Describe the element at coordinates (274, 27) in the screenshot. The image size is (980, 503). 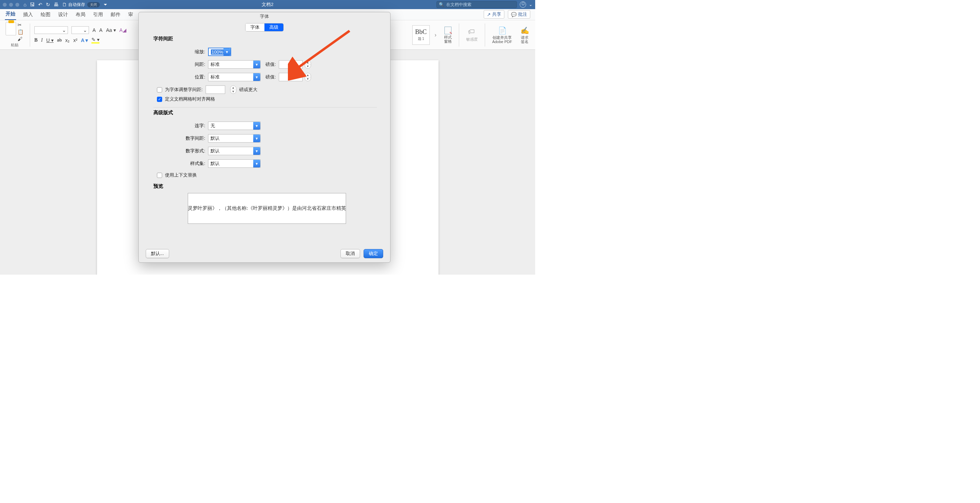
I see `dialog-tab-advanced: 高级` at that location.